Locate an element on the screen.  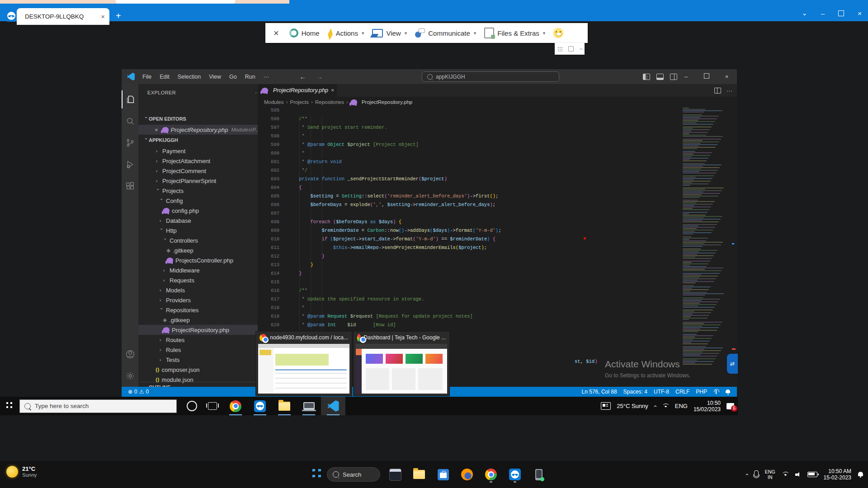
breadcrumb-item: ProjectRepository.php is located at coordinates (382, 102).